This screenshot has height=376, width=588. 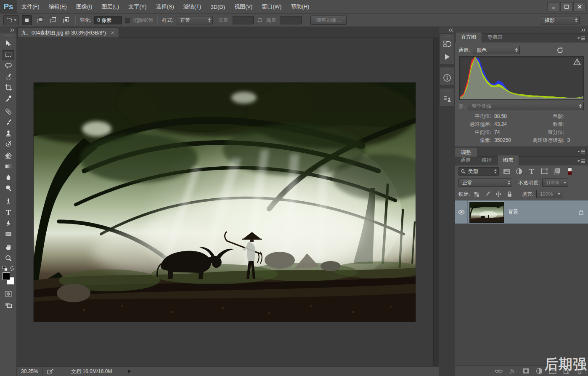 What do you see at coordinates (218, 7) in the screenshot?
I see `menu-3d: 3D(D)` at bounding box center [218, 7].